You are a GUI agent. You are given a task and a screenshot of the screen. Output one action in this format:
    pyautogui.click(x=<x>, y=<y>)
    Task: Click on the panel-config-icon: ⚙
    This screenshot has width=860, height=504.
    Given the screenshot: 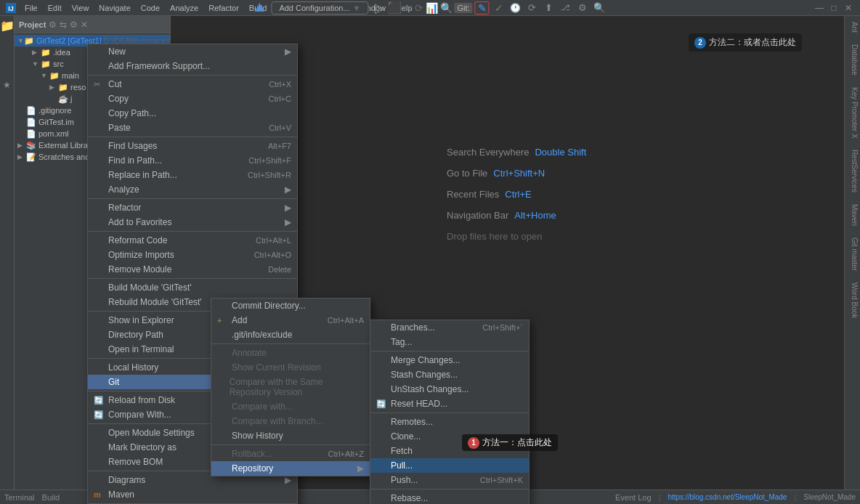 What is the action you would take?
    pyautogui.click(x=74, y=25)
    